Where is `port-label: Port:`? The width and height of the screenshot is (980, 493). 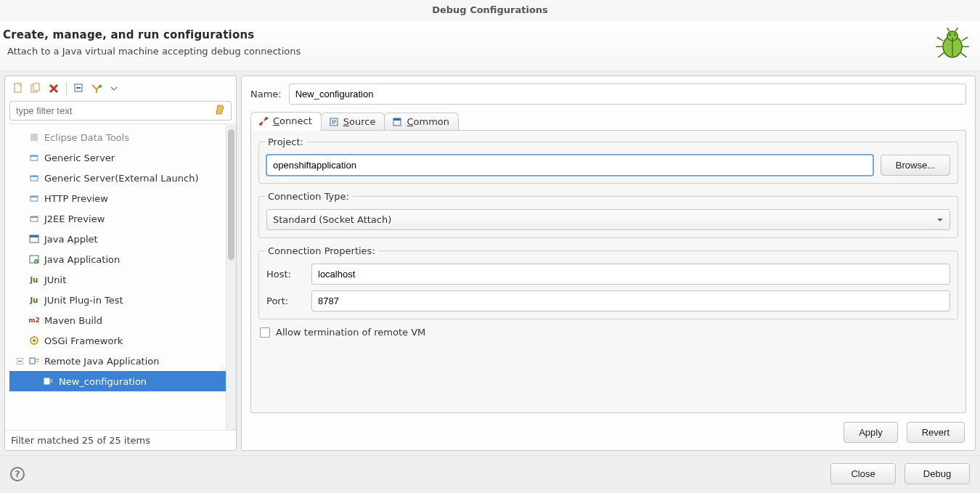 port-label: Port: is located at coordinates (285, 301).